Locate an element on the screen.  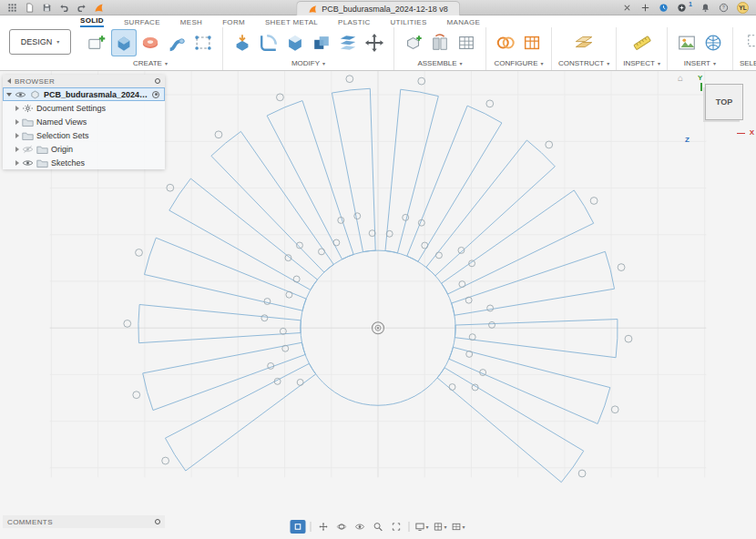
comments-options-icon is located at coordinates (158, 522).